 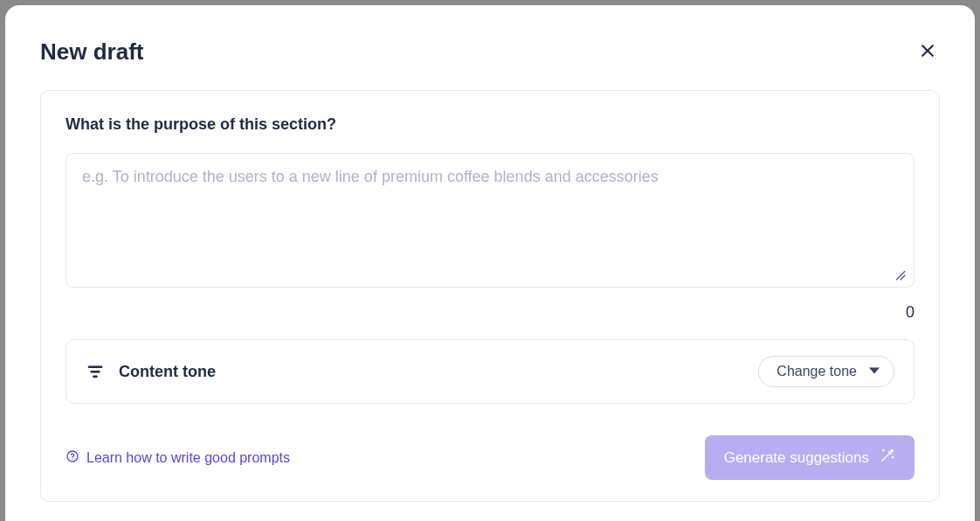 I want to click on help-link-text: Learn how to write good prompts, so click(x=189, y=458).